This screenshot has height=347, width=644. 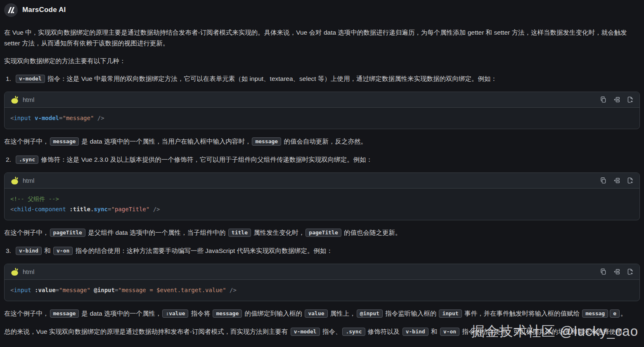 I want to click on list-item-text: v-model 指令：这是 Vue 中最常用的双向数据绑定方法，它可以在表单元素…, so click(x=256, y=78).